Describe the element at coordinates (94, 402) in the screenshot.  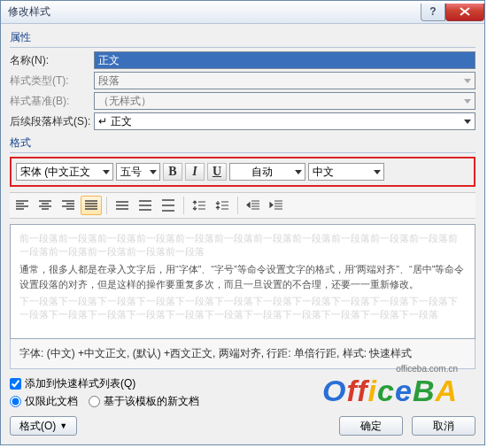
I see `template-radio` at that location.